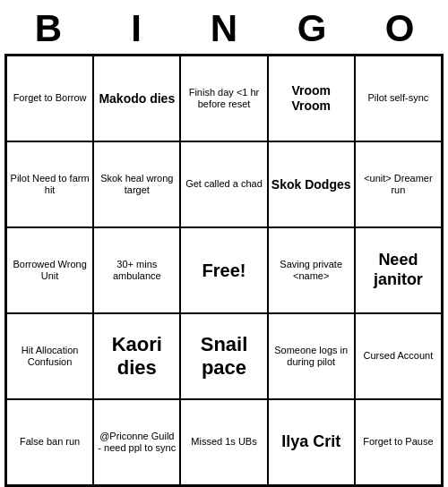  What do you see at coordinates (312, 356) in the screenshot?
I see `bingo-cell-18: Someone logs in during pilot` at bounding box center [312, 356].